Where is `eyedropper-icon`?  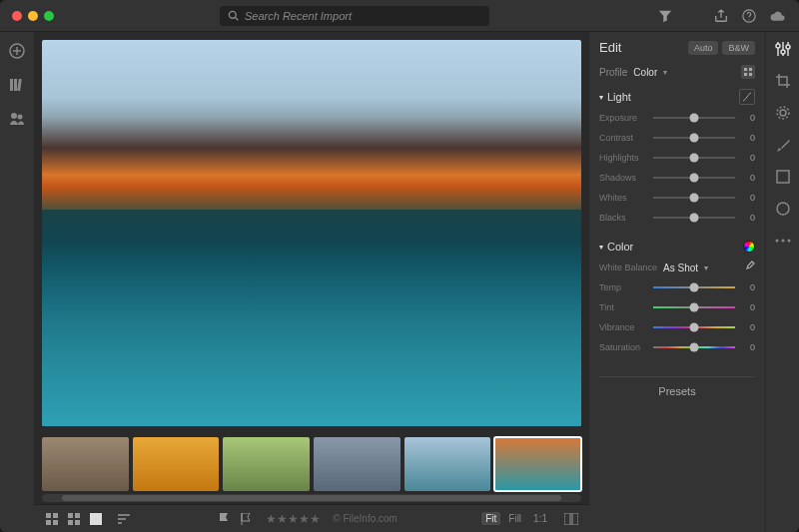
eyedropper-icon is located at coordinates (749, 267).